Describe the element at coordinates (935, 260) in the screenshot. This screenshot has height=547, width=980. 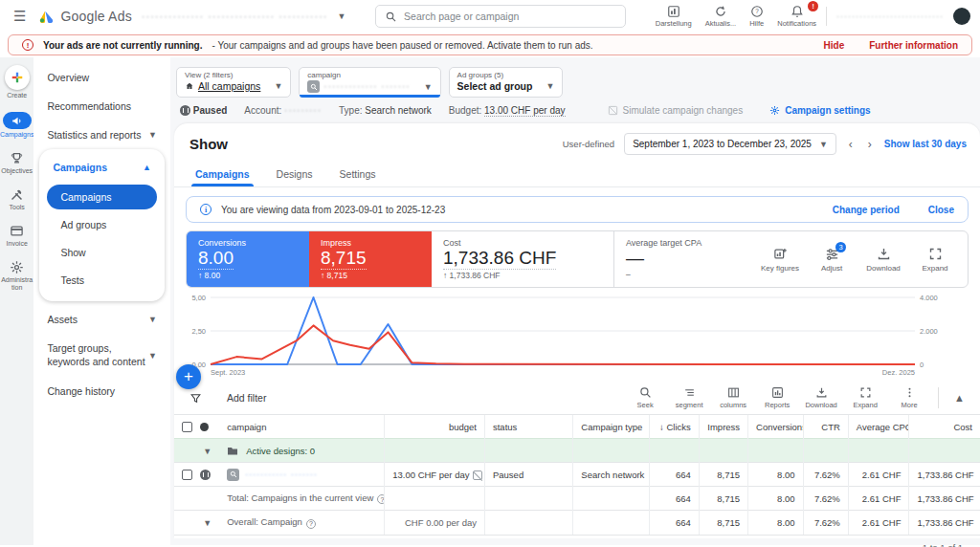
I see `expand-button: Expand` at that location.